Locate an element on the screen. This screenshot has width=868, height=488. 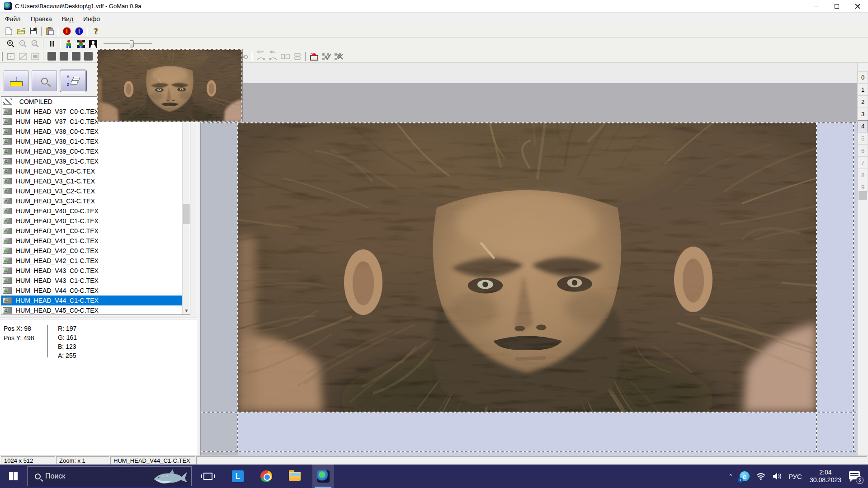
mip-level-2: 2 is located at coordinates (863, 102).